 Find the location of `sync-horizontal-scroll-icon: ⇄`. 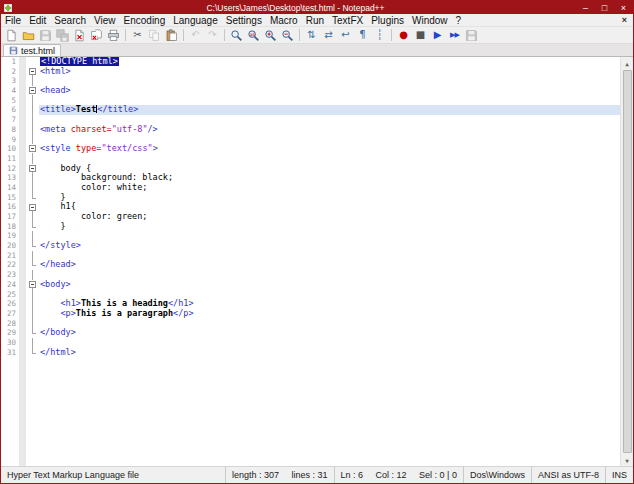

sync-horizontal-scroll-icon: ⇄ is located at coordinates (328, 36).